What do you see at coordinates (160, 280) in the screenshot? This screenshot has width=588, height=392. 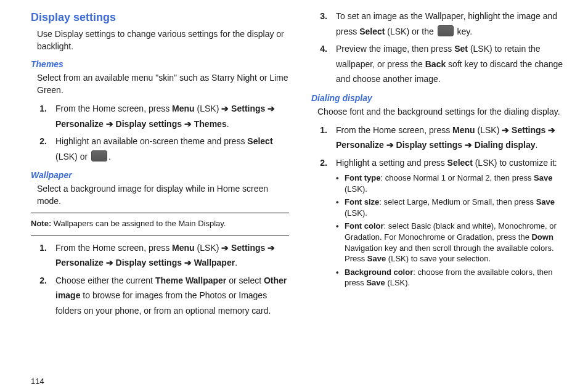 I see `wallpaper-steps: 1. From the Home screen, press Menu (LSK…` at bounding box center [160, 280].